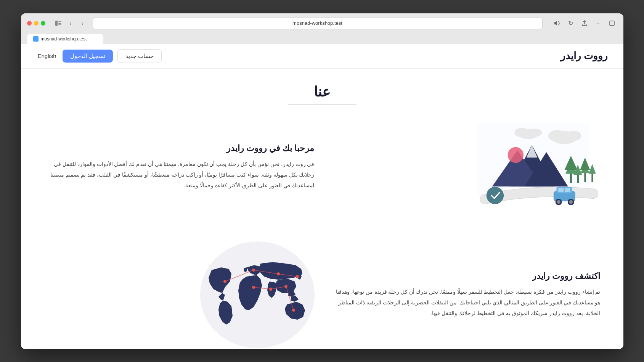  What do you see at coordinates (88, 56) in the screenshot?
I see `login-button: تسجيل الدخول` at bounding box center [88, 56].